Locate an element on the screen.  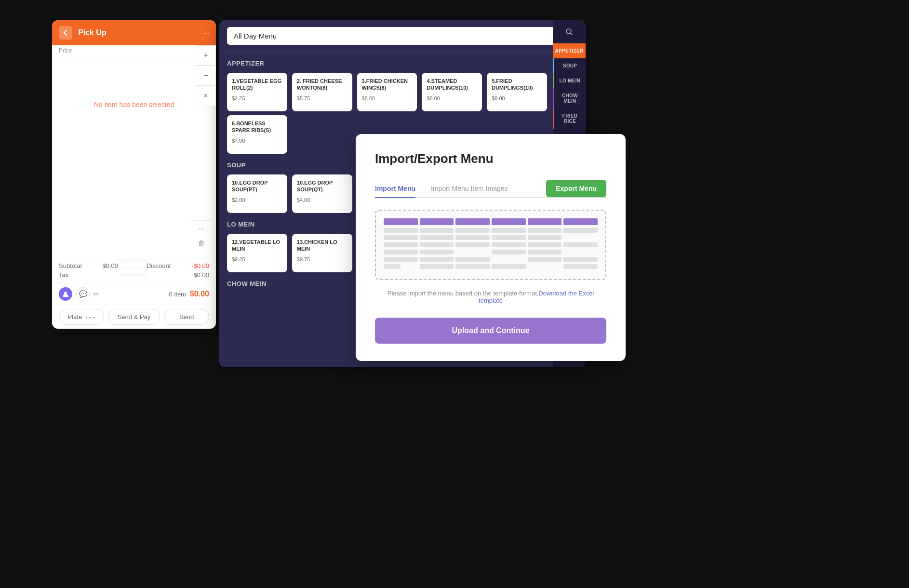
pos-back-button is located at coordinates (66, 33).